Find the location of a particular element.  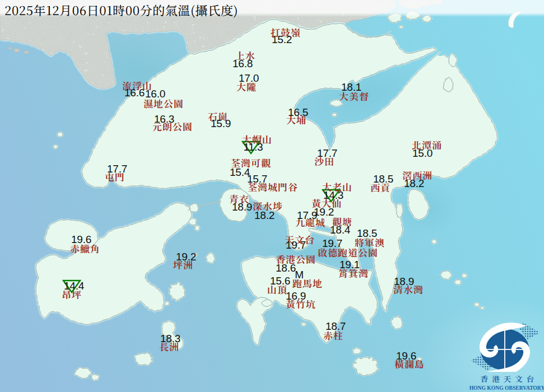

hko-emblem-swirl is located at coordinates (505, 347).